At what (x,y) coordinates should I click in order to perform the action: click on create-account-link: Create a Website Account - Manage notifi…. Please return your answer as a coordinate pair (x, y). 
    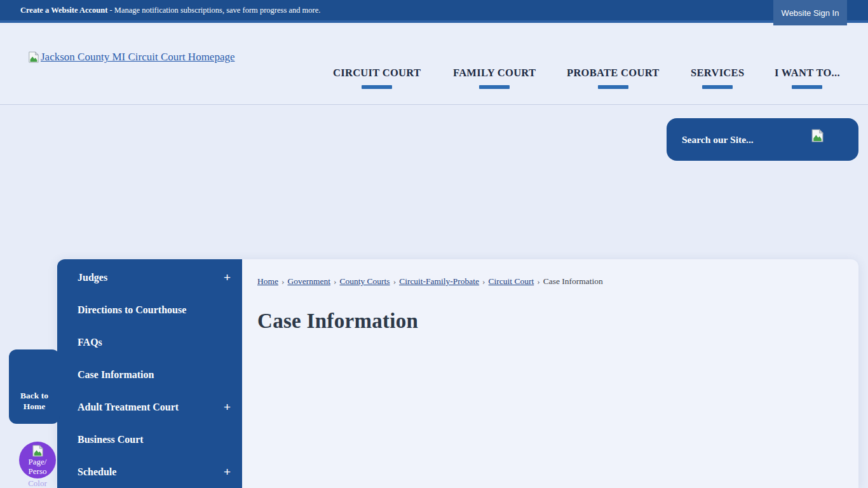
    Looking at the image, I should click on (170, 10).